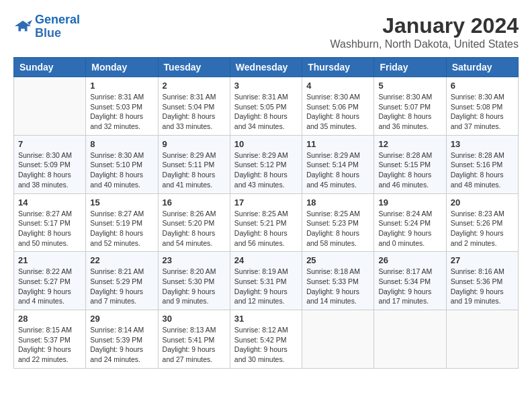  What do you see at coordinates (122, 228) in the screenshot?
I see `day-info: Sunrise: 8:27 AM Sunset: 5:19 PM Dayligh…` at bounding box center [122, 228].